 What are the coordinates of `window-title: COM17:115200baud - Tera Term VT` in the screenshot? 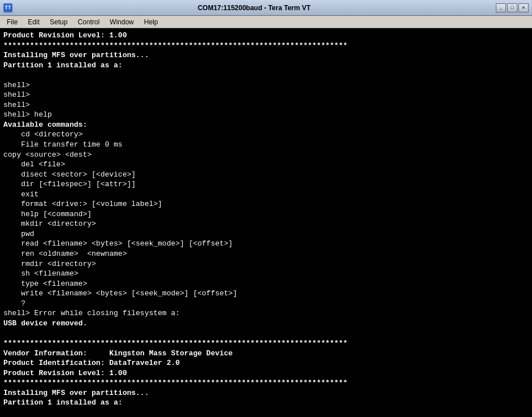 It's located at (254, 8).